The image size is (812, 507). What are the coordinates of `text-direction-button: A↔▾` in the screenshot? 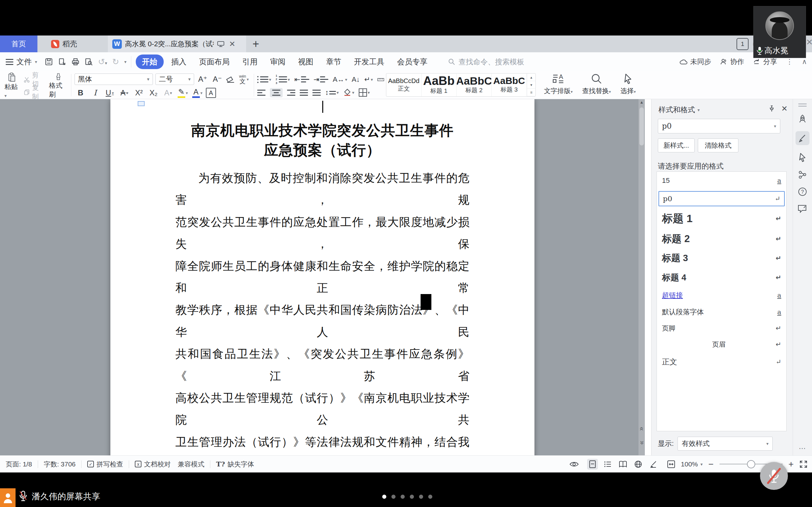 It's located at (340, 79).